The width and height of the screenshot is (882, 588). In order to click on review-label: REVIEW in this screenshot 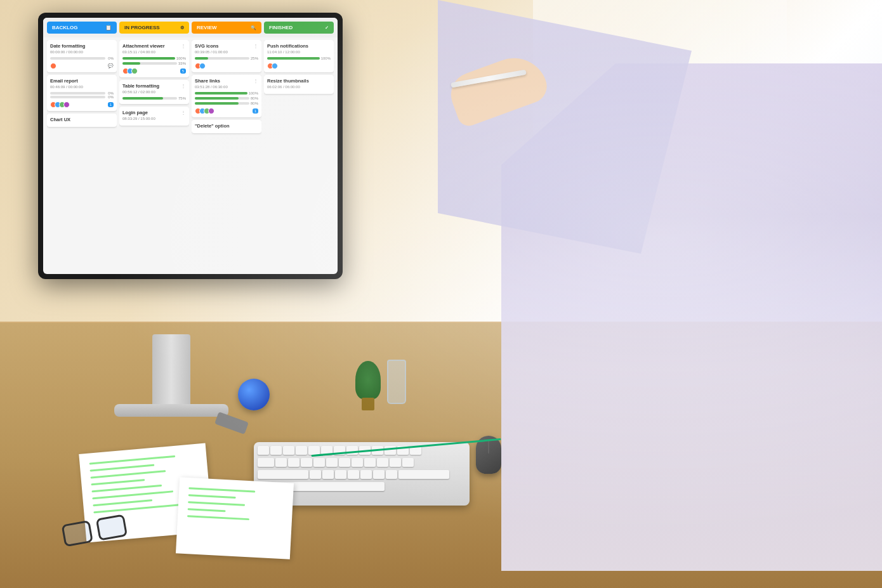, I will do `click(207, 28)`.